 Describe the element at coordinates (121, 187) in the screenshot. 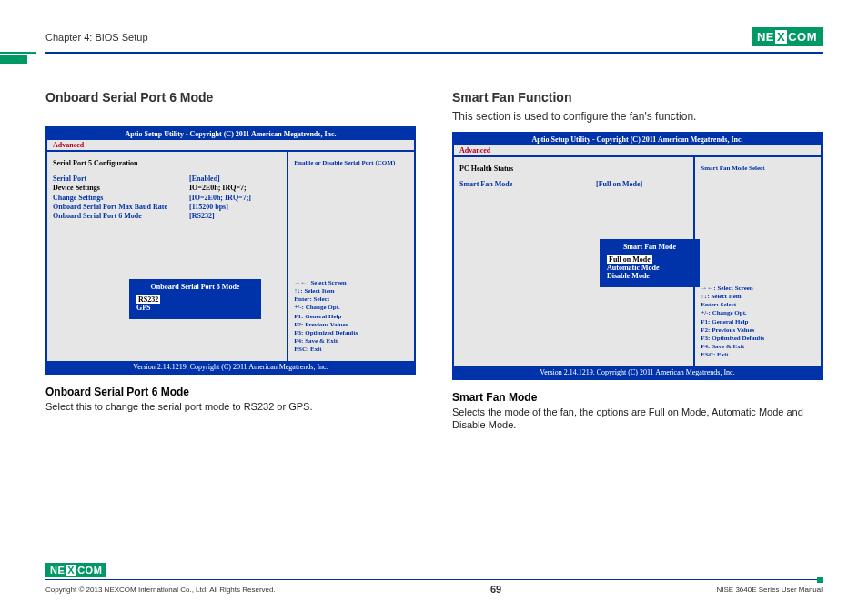

I see `config-label: Device Settings` at that location.